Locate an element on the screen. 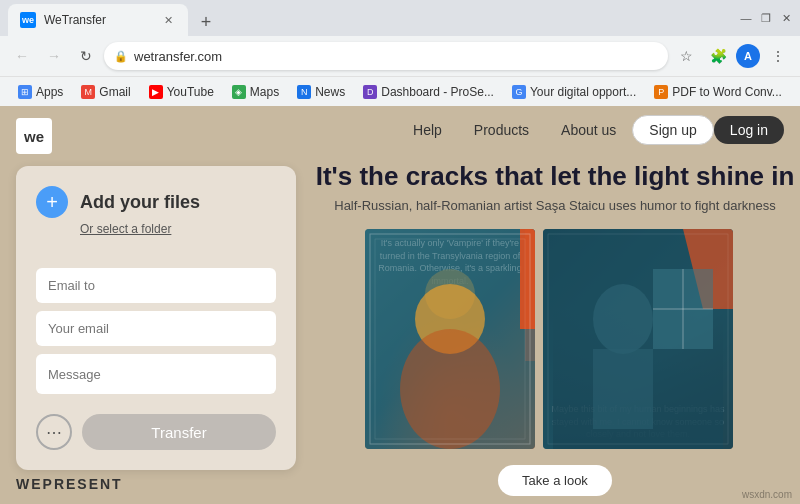 Image resolution: width=800 pixels, height=504 pixels. bookmark-apps: ⊞ Apps is located at coordinates (40, 92).